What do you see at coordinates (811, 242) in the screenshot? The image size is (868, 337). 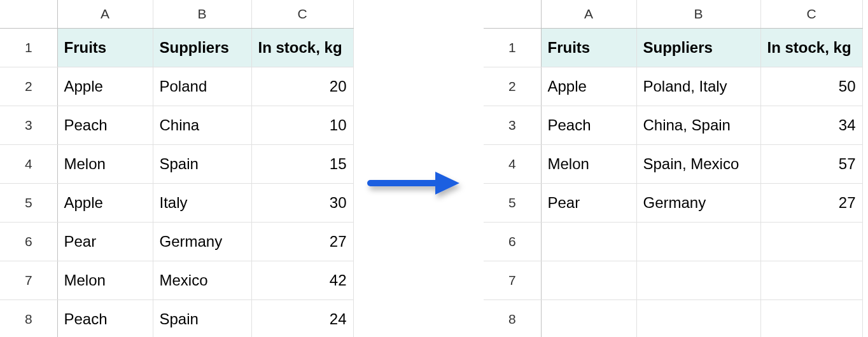 I see `cell-C6` at bounding box center [811, 242].